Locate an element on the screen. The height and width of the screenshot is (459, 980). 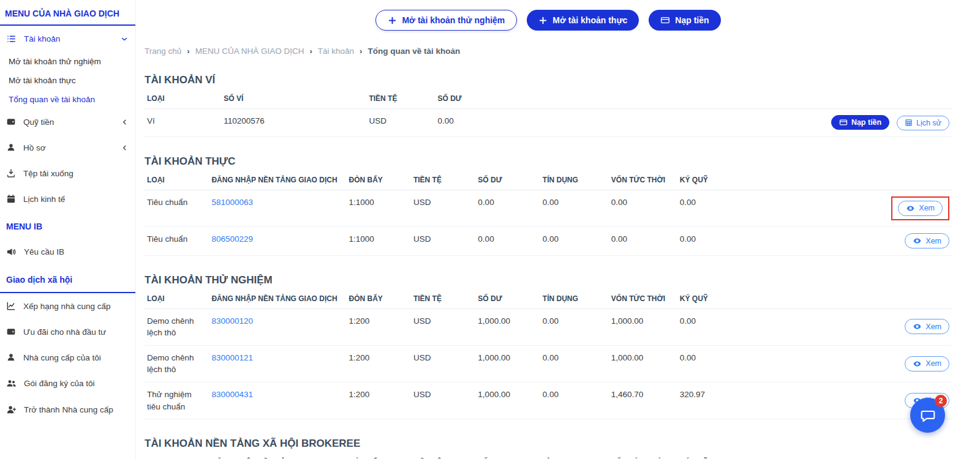
sidebar-item-become-provider: Trở thành Nhà cung cấp is located at coordinates (67, 410).